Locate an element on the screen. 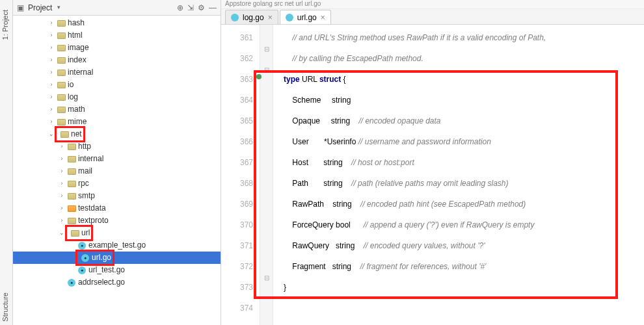 The height and width of the screenshot is (325, 644). tree-node: ›http is located at coordinates (117, 147).